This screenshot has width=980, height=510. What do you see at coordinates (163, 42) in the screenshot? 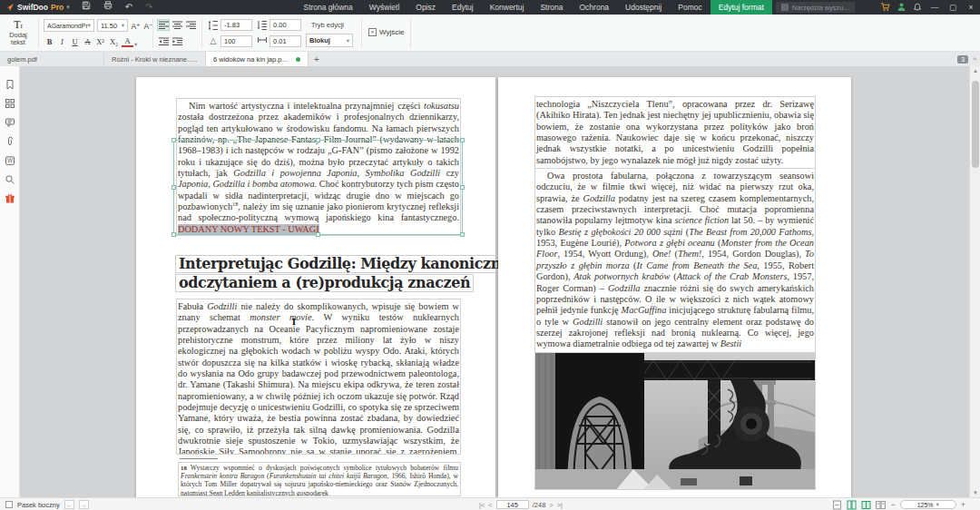
I see `decrease-indent-button` at bounding box center [163, 42].